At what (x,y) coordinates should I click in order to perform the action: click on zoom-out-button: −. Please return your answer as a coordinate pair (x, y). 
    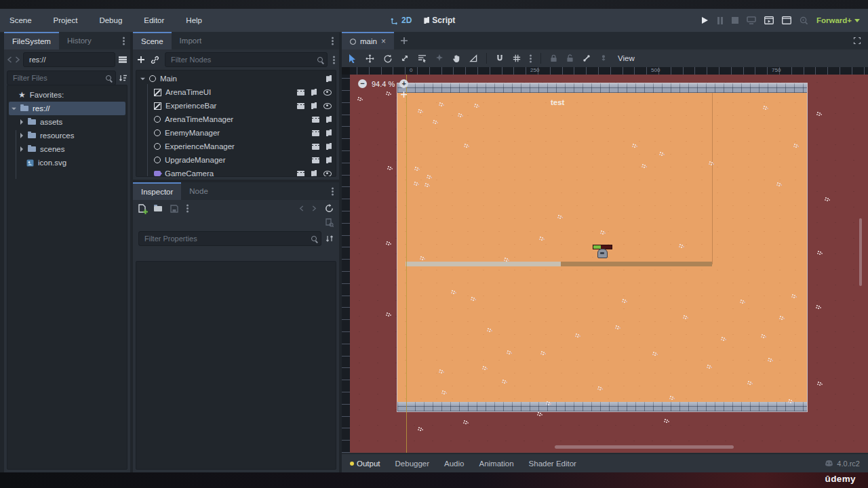
    Looking at the image, I should click on (362, 84).